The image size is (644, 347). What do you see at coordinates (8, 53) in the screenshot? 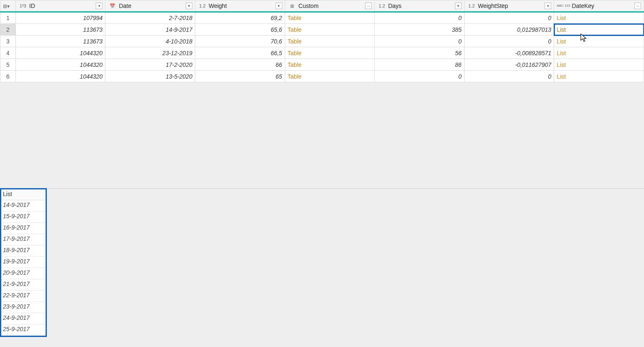
I see `row-index: 4` at bounding box center [8, 53].